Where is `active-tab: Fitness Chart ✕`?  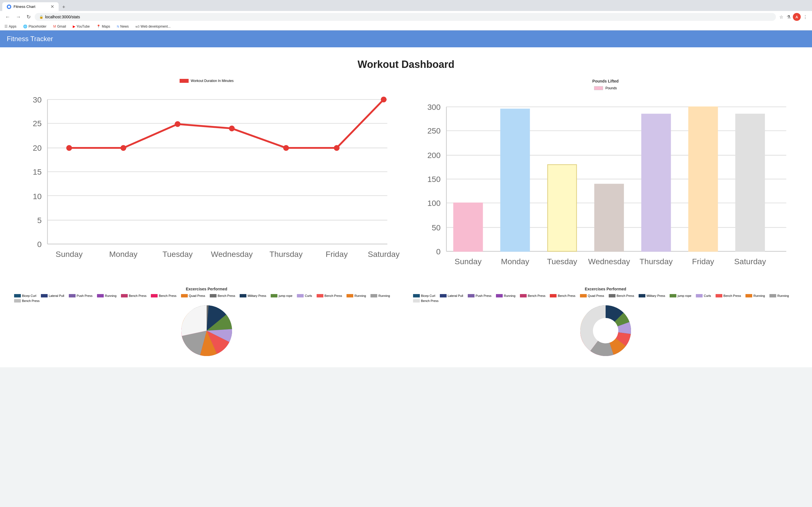 active-tab: Fitness Chart ✕ is located at coordinates (31, 7).